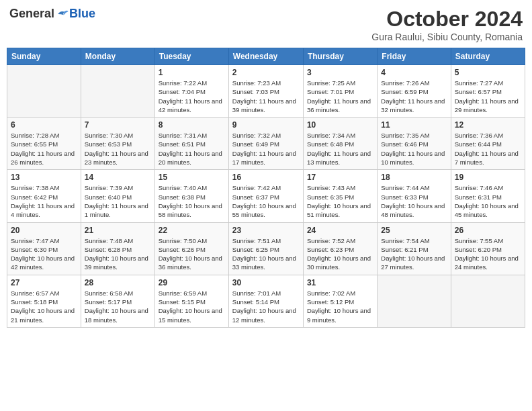  What do you see at coordinates (118, 301) in the screenshot?
I see `calendar-cell: 28Sunrise: 6:58 AMSunset: 5:17 PMDayligh…` at bounding box center [118, 301].